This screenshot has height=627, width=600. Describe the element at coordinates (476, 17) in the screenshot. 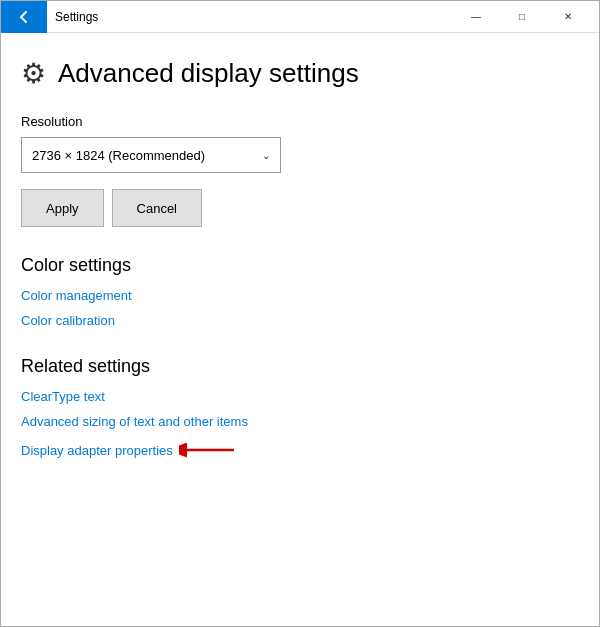

I see `minimize-button: —` at that location.